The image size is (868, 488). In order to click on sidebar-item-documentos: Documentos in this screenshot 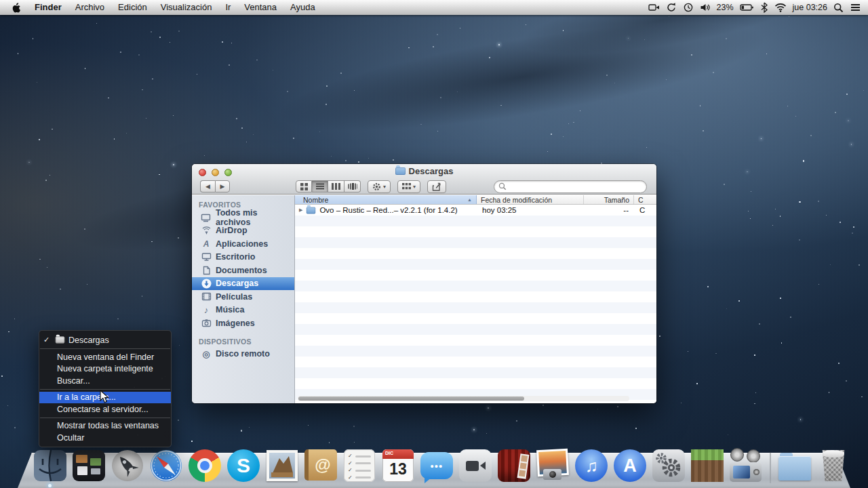, I will do `click(243, 270)`.